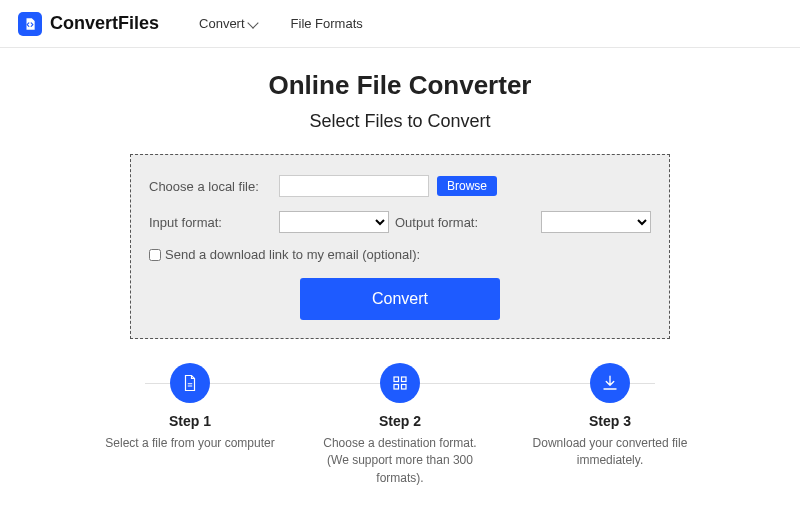  What do you see at coordinates (30, 24) in the screenshot?
I see `brand-logo-icon` at bounding box center [30, 24].